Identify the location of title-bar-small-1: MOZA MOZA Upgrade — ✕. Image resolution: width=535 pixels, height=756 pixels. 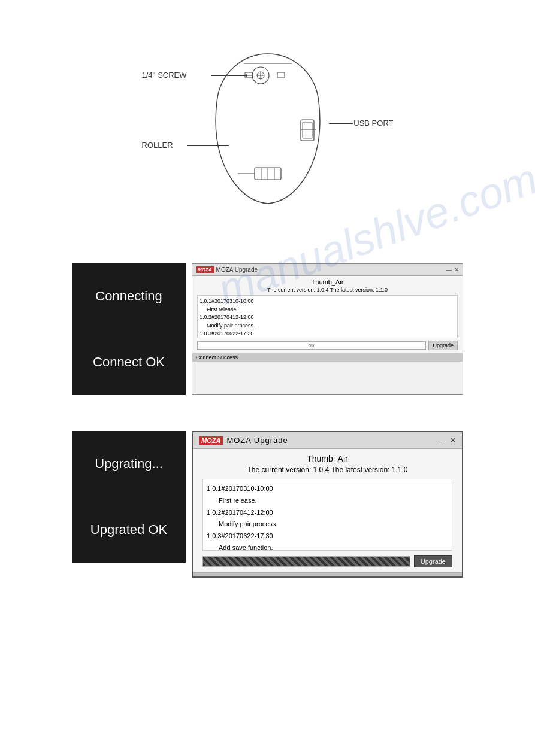
(327, 270).